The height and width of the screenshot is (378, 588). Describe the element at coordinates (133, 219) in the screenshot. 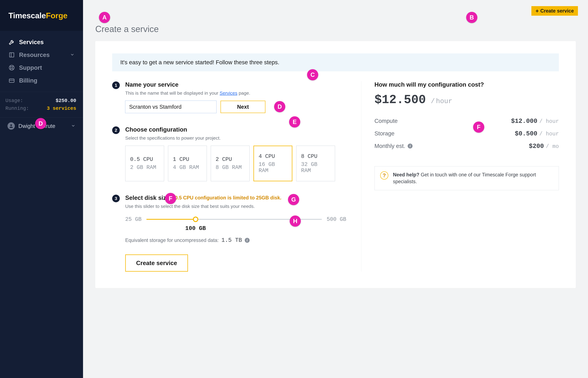

I see `slider-min: 25 GB` at that location.